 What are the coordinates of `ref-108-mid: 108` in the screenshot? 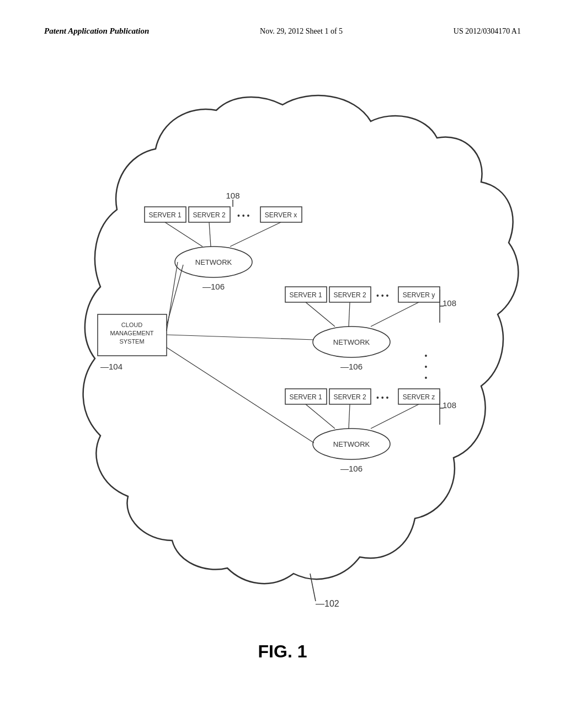 It's located at (449, 303).